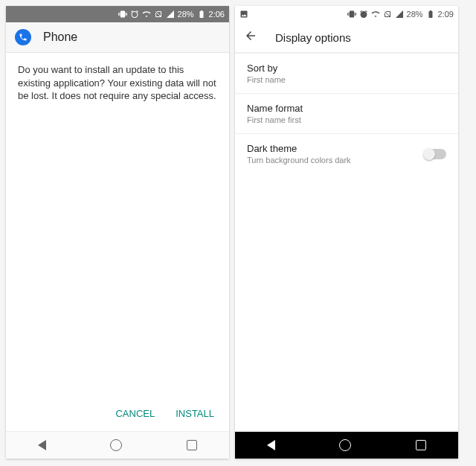  I want to click on clock: 2:09, so click(446, 14).